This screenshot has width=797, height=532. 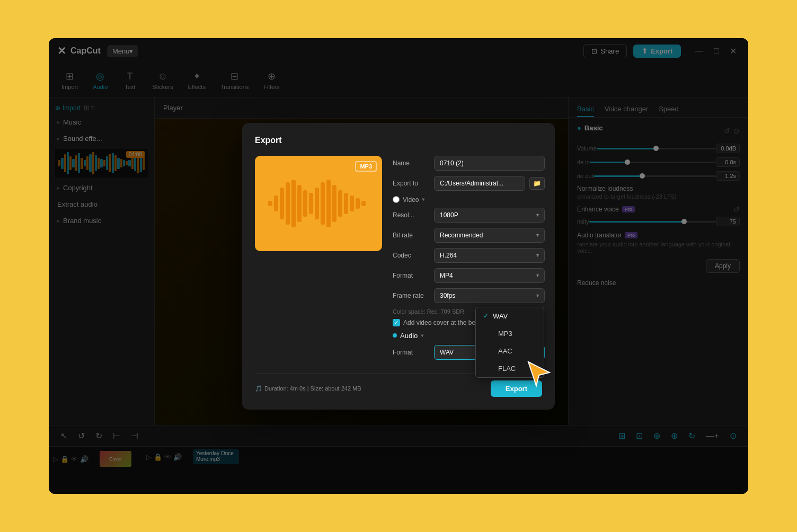 What do you see at coordinates (396, 199) in the screenshot?
I see `video-radio` at bounding box center [396, 199].